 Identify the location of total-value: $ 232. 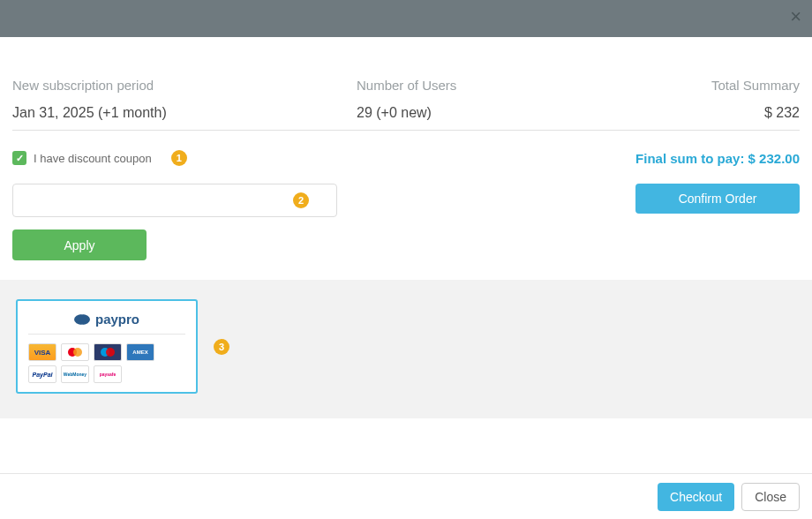
(688, 113).